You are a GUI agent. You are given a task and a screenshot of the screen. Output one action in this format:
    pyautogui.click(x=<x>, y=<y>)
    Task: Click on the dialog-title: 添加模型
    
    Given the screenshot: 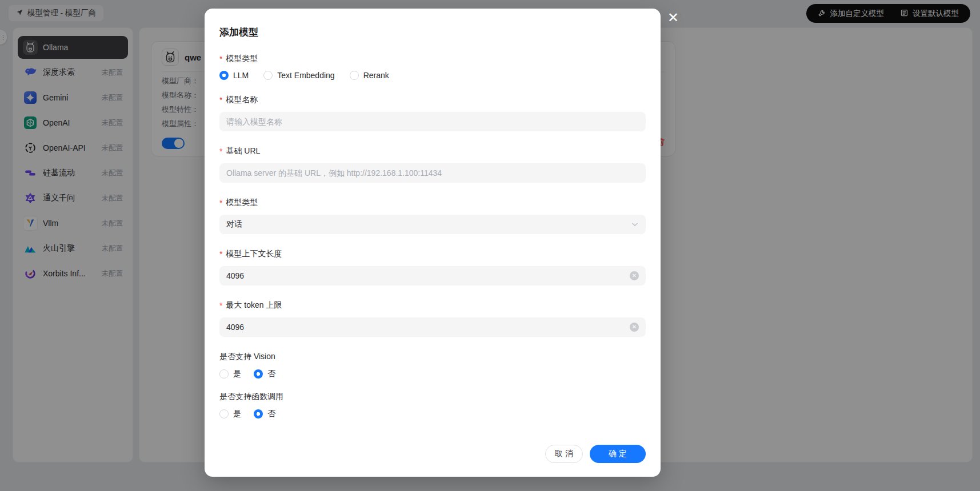 What is the action you would take?
    pyautogui.click(x=433, y=32)
    